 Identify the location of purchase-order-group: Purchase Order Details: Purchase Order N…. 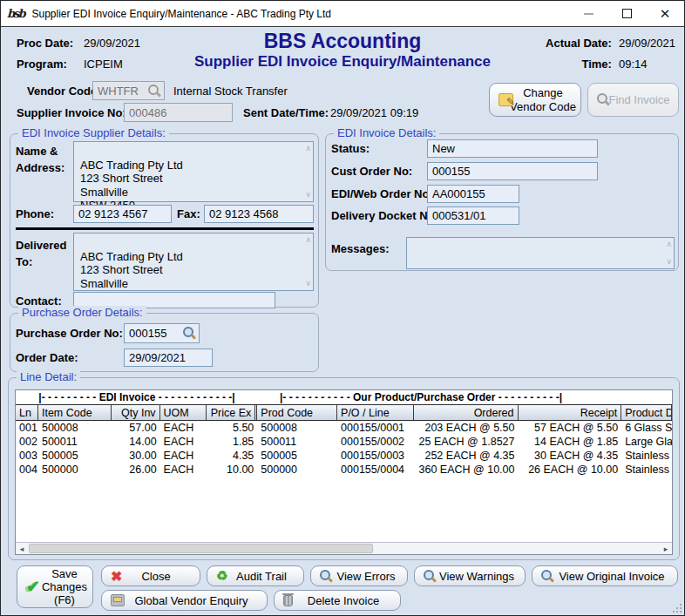
(164, 342).